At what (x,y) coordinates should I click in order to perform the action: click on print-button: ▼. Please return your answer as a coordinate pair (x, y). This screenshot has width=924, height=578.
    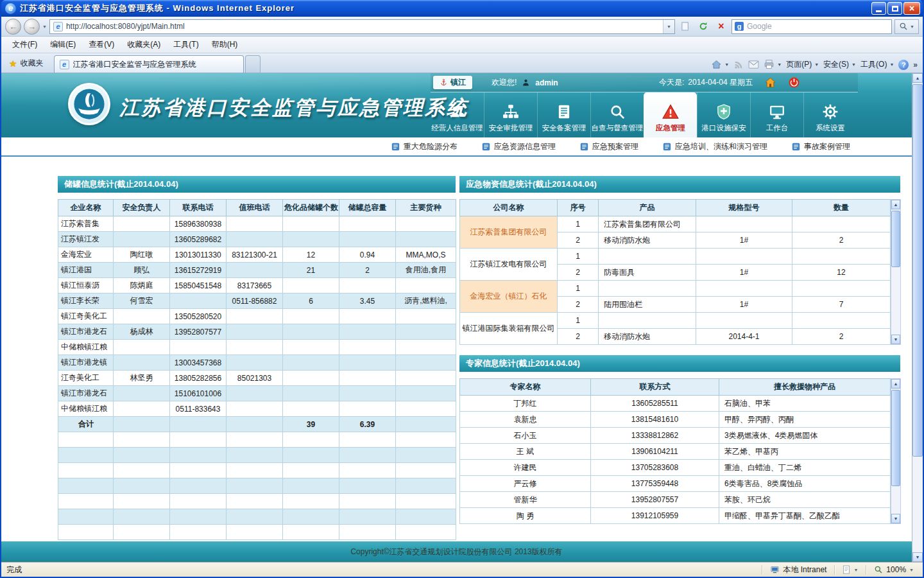
    Looking at the image, I should click on (773, 64).